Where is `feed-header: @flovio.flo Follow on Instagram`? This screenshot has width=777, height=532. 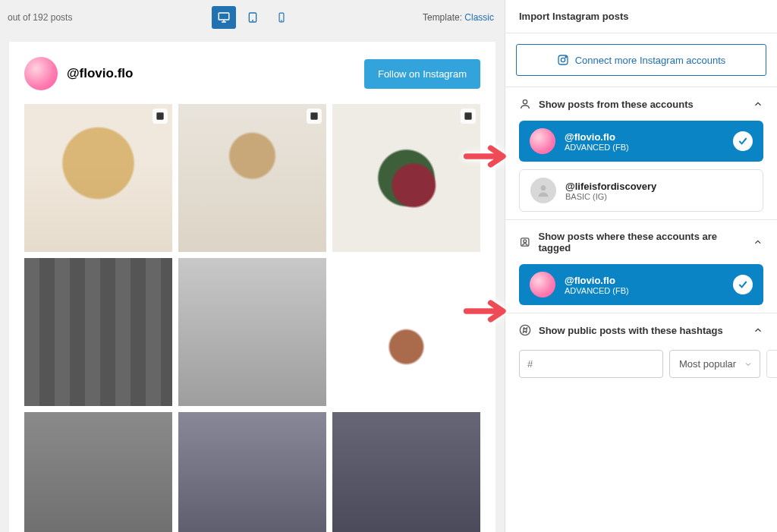 feed-header: @flovio.flo Follow on Instagram is located at coordinates (252, 74).